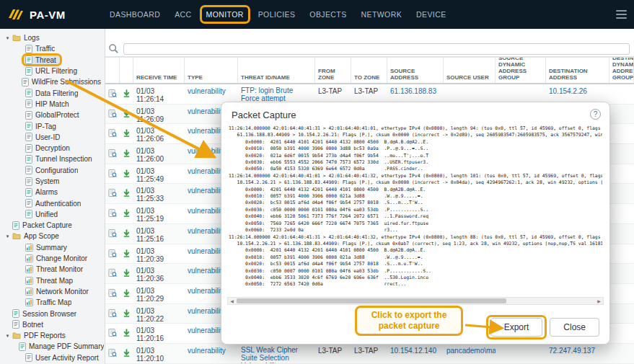 This screenshot has height=364, width=634. What do you see at coordinates (114, 49) in the screenshot?
I see `search-icon` at bounding box center [114, 49].